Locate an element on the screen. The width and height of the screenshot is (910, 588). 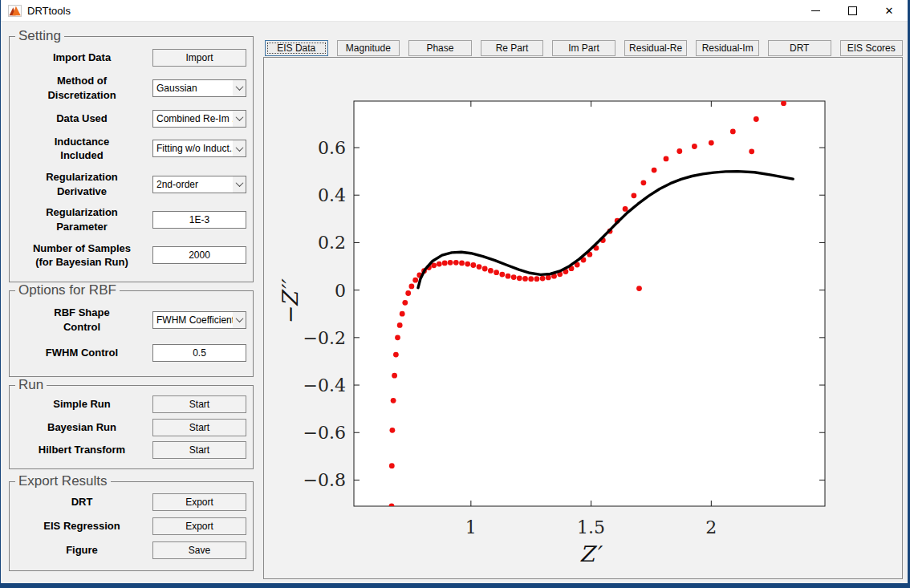
minimize-button is located at coordinates (815, 10).